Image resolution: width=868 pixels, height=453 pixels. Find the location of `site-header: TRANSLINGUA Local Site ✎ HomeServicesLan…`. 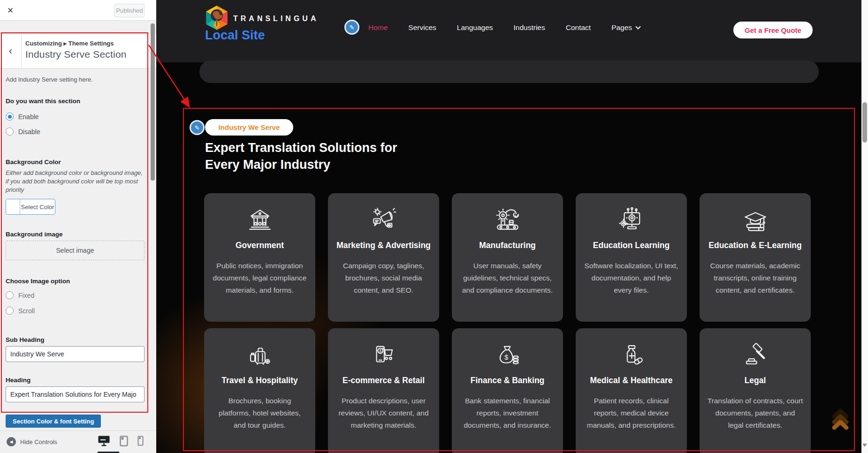

site-header: TRANSLINGUA Local Site ✎ HomeServicesLan… is located at coordinates (509, 31).